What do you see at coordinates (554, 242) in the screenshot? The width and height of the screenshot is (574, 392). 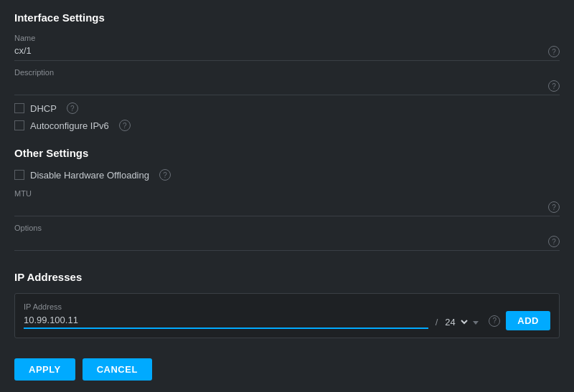 I see `options-help-icon: ?` at bounding box center [554, 242].